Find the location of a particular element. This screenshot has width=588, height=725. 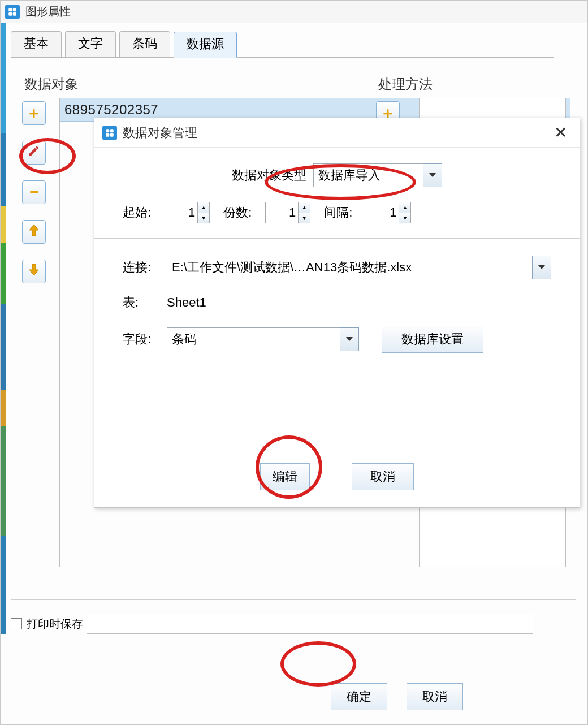

type-combo: 数据库导入 is located at coordinates (378, 175).